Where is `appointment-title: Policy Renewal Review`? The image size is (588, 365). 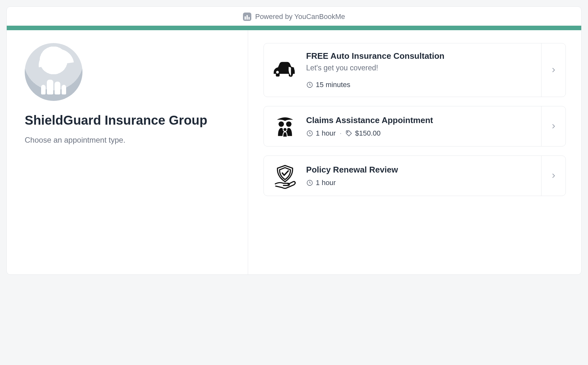
appointment-title: Policy Renewal Review is located at coordinates (422, 170).